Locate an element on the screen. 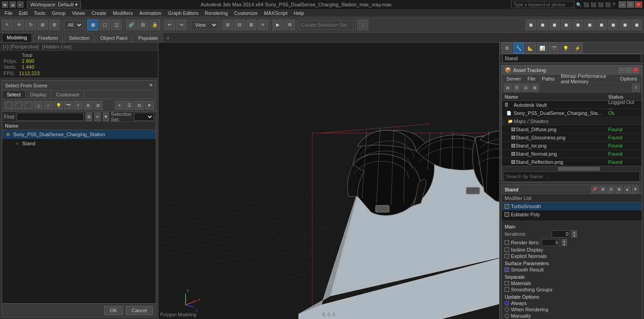 This screenshot has height=319, width=644. tb-bind-btn: 🔒 is located at coordinates (155, 25).